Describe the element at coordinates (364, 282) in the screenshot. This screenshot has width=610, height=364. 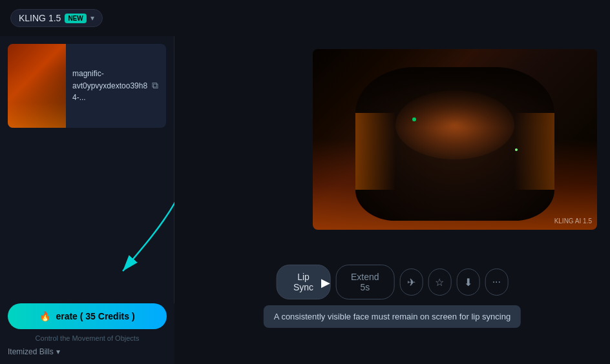
I see `extend-button: Extend 5s` at that location.